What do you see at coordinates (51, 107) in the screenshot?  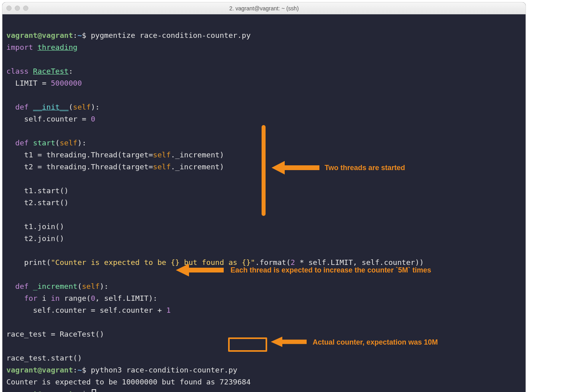 I see `fn-init: __init__` at bounding box center [51, 107].